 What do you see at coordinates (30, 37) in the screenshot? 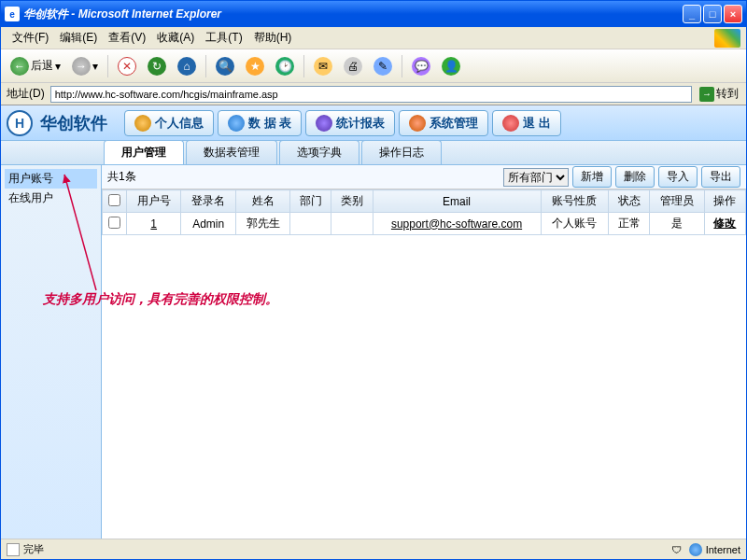
I see `menu-file: 文件(F)` at bounding box center [30, 37].